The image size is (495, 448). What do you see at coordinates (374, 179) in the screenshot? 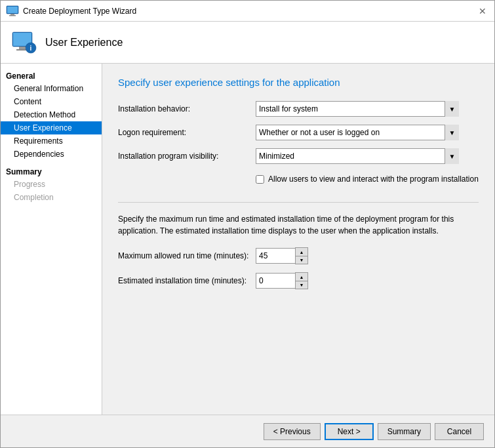
I see `allow-users-label: Allow users to view and interact with th…` at bounding box center [374, 179].